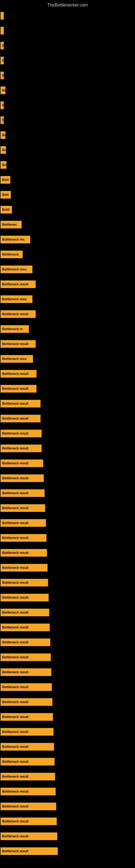 The width and height of the screenshot is (135, 868). Describe the element at coordinates (68, 165) in the screenshot. I see `bar-row: Bot` at that location.